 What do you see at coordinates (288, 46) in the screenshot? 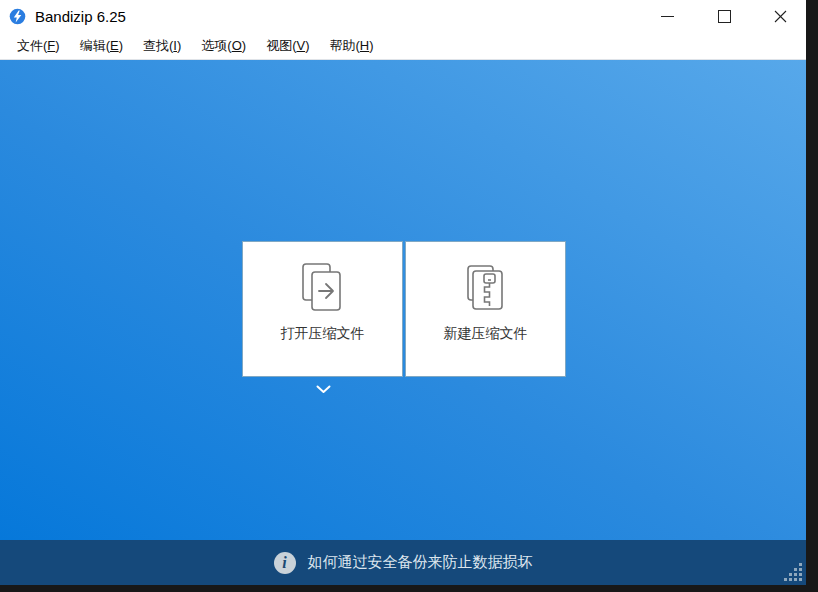
I see `menu-item-view: 视图(V)` at bounding box center [288, 46].